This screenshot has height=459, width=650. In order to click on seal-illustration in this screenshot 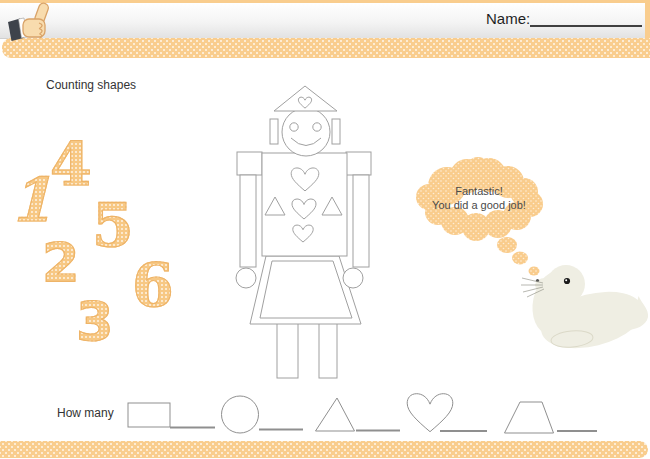, I will do `click(585, 312)`.